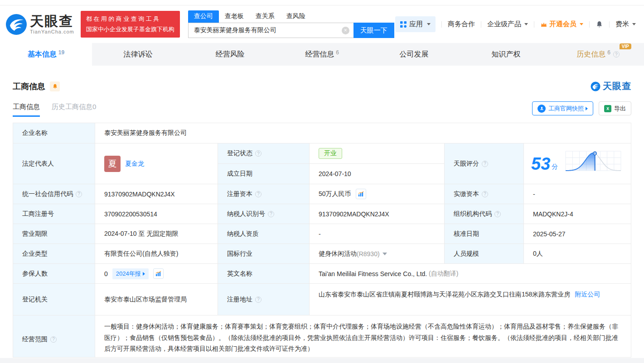 This screenshot has width=644, height=363. I want to click on tab-legal-proceedings: 法律诉讼, so click(138, 54).